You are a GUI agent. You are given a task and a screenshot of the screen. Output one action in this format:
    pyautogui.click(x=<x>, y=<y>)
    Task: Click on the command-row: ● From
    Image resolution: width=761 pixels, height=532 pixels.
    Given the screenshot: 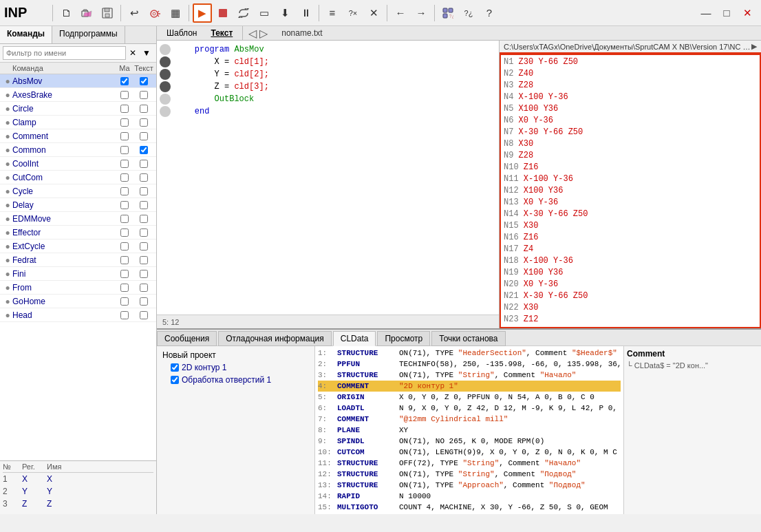 What is the action you would take?
    pyautogui.click(x=78, y=288)
    